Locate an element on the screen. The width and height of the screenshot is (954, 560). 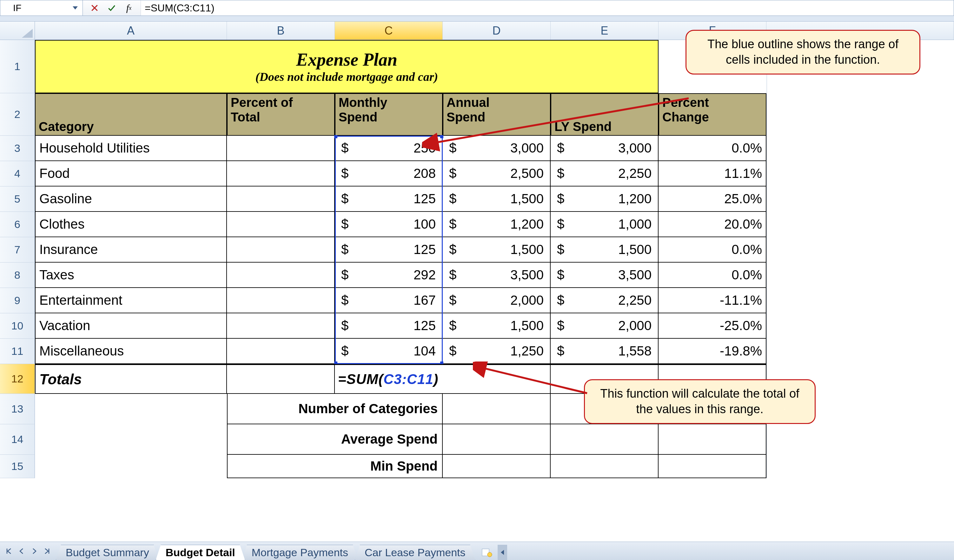
select-all-corner is located at coordinates (17, 31).